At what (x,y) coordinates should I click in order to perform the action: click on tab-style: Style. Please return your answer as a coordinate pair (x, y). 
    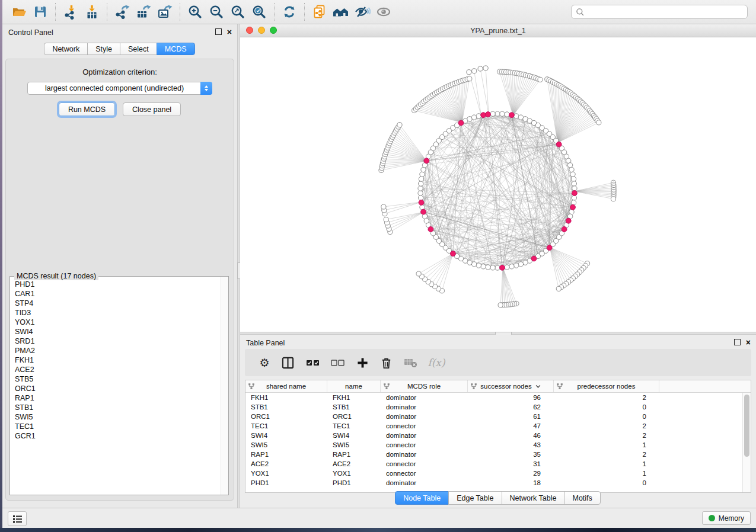
    Looking at the image, I should click on (104, 49).